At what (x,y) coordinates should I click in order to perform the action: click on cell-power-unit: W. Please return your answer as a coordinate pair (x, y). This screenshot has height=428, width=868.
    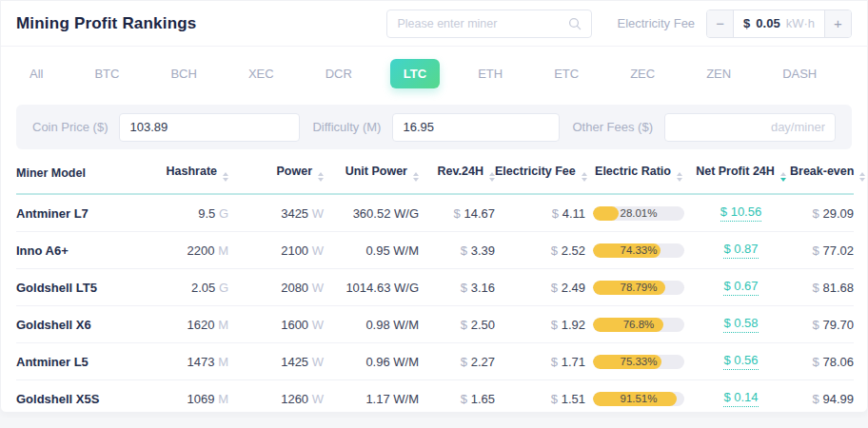
    Looking at the image, I should click on (318, 287).